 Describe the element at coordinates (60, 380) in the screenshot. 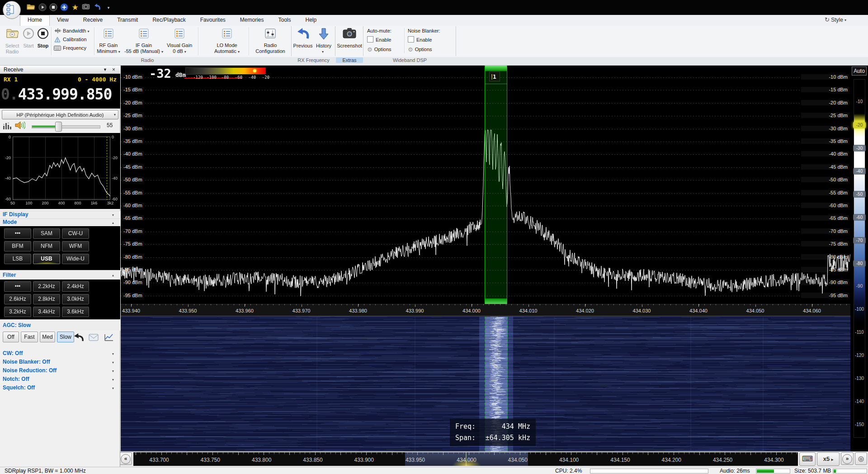

I see `dsp-link-notch-off: Notch: Off▾` at that location.